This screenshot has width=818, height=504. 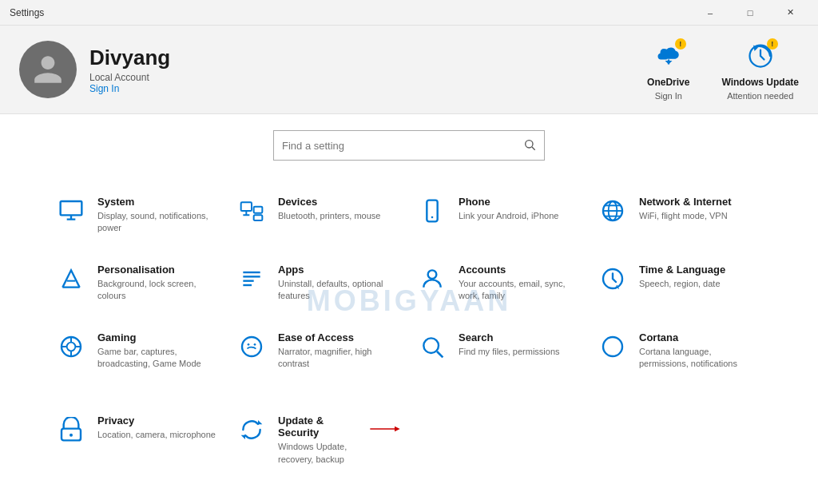 What do you see at coordinates (432, 211) in the screenshot?
I see `phone-icon` at bounding box center [432, 211].